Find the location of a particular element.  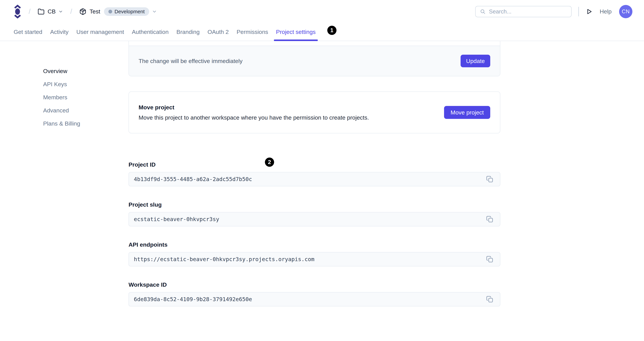

search-input is located at coordinates (528, 11).